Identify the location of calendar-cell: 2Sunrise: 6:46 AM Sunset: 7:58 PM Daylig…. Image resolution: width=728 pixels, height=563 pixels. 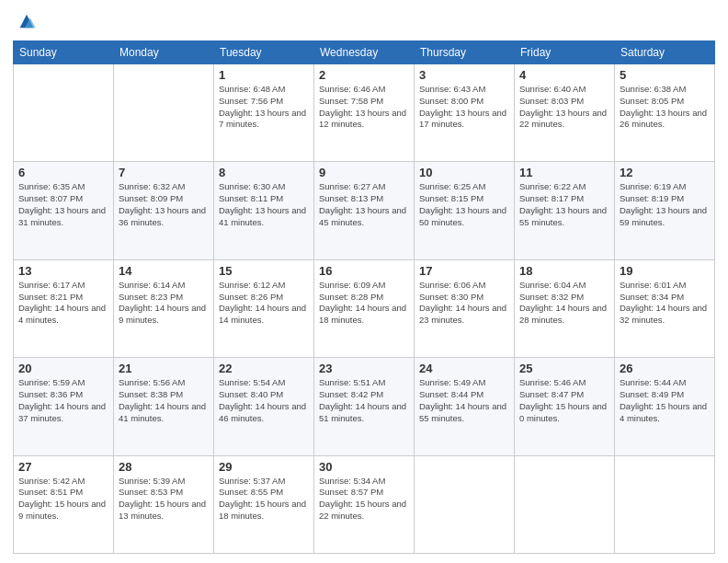
(364, 113).